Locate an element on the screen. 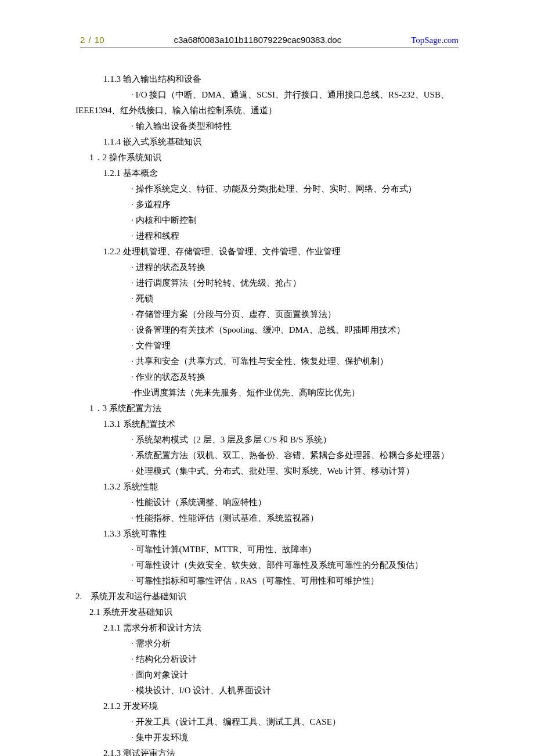 The height and width of the screenshot is (756, 534). body-line: · 内核和中断控制 is located at coordinates (267, 221).